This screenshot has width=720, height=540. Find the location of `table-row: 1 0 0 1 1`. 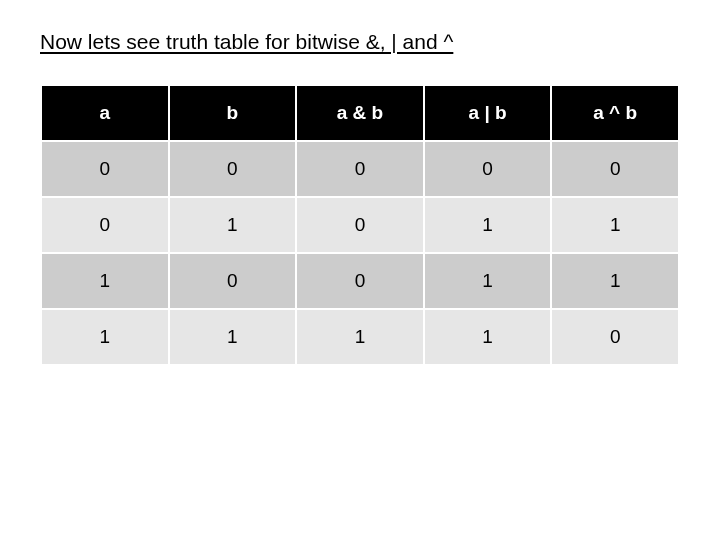

table-row: 1 0 0 1 1 is located at coordinates (360, 281).